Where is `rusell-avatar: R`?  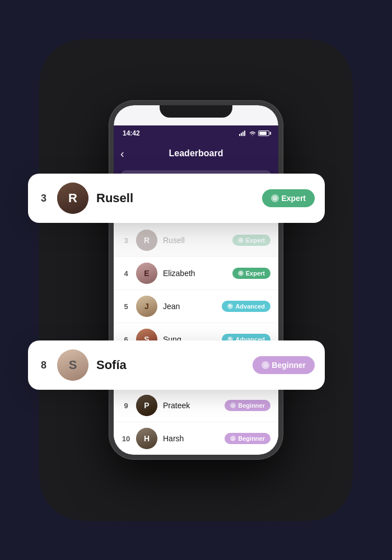 rusell-avatar: R is located at coordinates (73, 198).